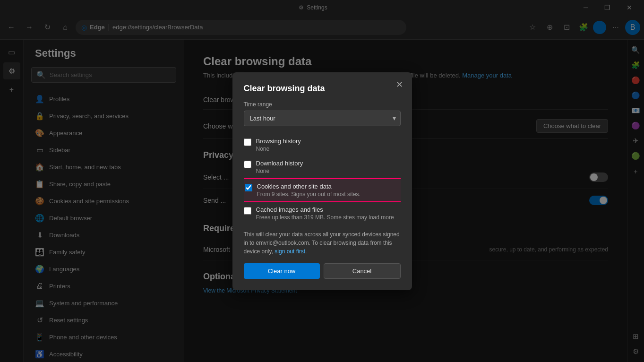  What do you see at coordinates (325, 210) in the screenshot?
I see `cached-label: Cached images and files` at bounding box center [325, 210].